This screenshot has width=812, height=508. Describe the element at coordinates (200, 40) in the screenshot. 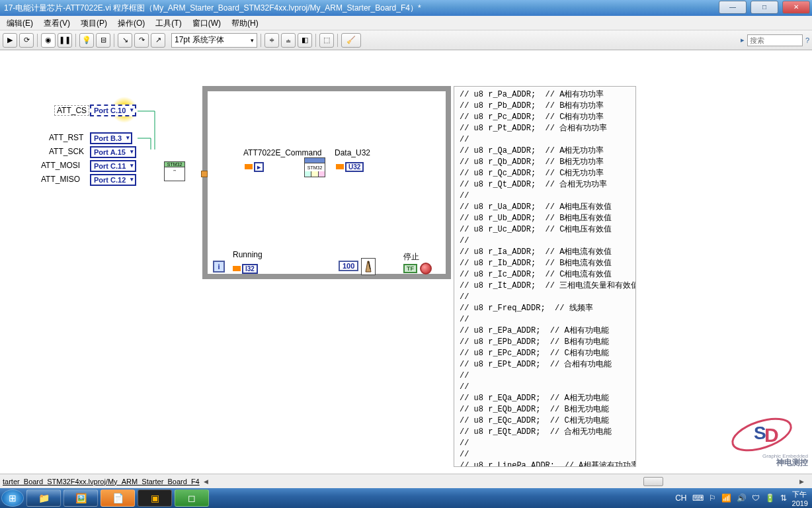

I see `font-label: 17pt 系统字体` at that location.